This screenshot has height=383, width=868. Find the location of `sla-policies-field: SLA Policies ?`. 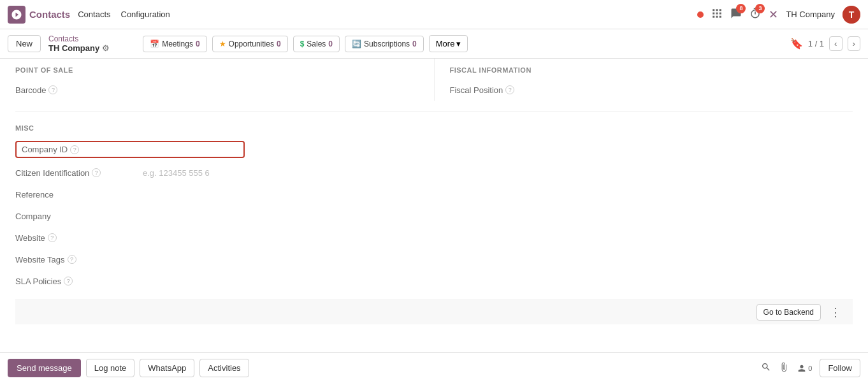

sla-policies-field: SLA Policies ? is located at coordinates (434, 281).